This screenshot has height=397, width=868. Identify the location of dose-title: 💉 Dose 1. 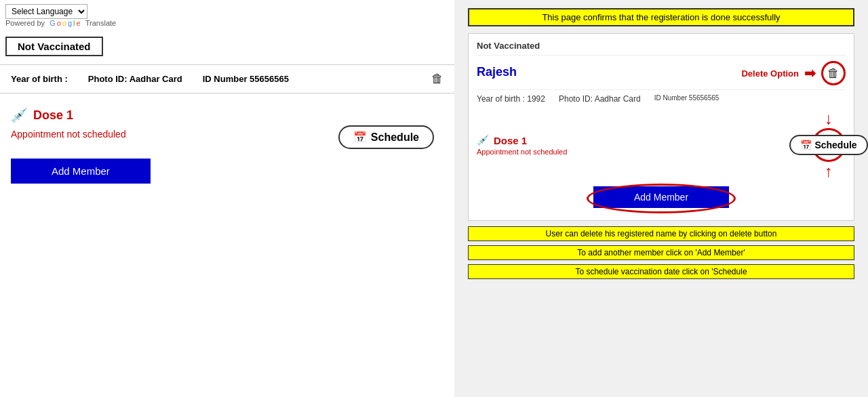
(227, 115).